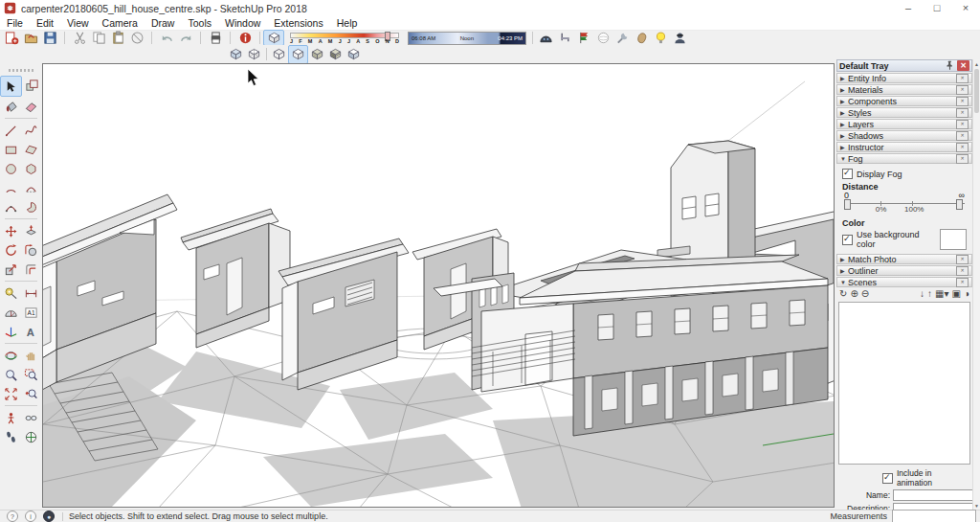 The height and width of the screenshot is (522, 980). Describe the element at coordinates (11, 149) in the screenshot. I see `tool-rectangle` at that location.